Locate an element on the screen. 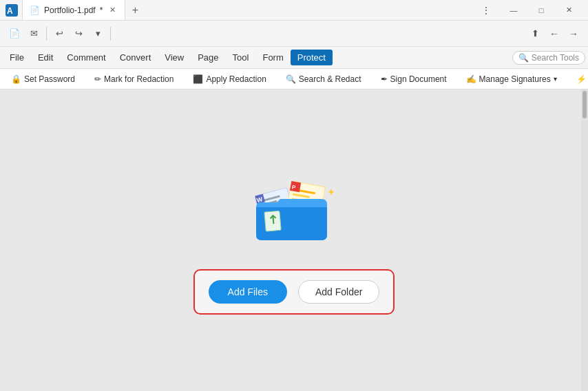  folder-illustration: W P ✦ is located at coordinates (294, 211).